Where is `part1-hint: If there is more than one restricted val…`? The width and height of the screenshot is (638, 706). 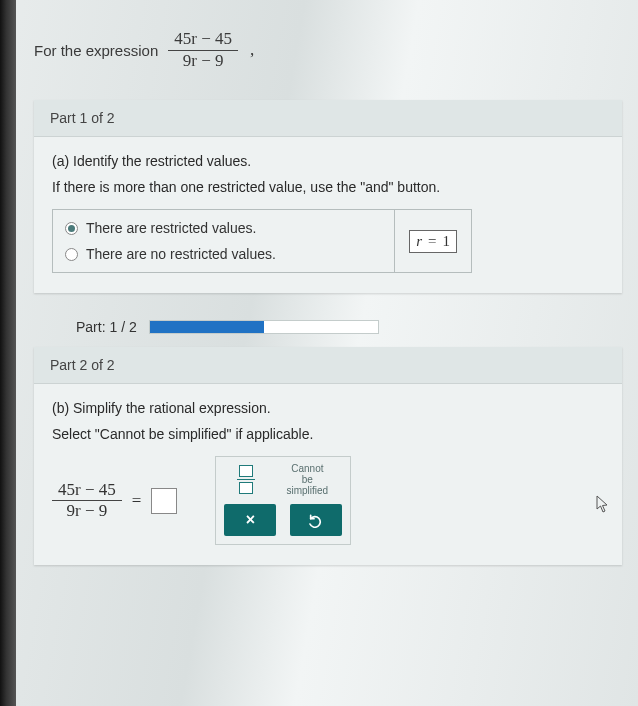
part1-hint: If there is more than one restricted val… is located at coordinates (328, 187).